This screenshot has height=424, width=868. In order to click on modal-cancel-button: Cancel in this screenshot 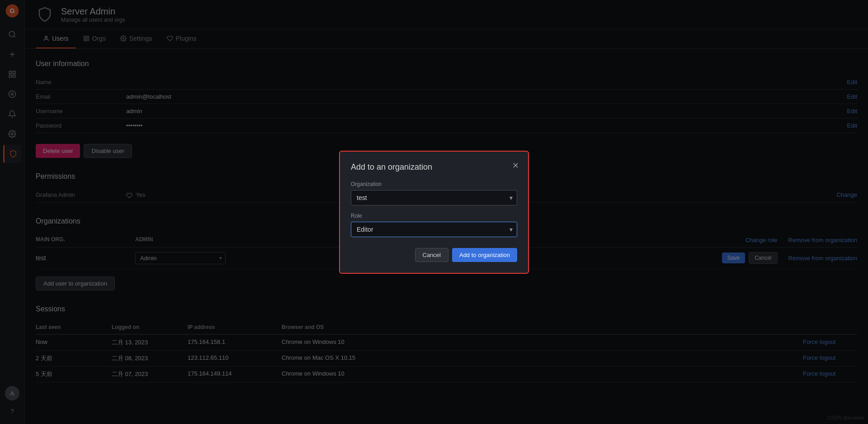, I will do `click(432, 255)`.